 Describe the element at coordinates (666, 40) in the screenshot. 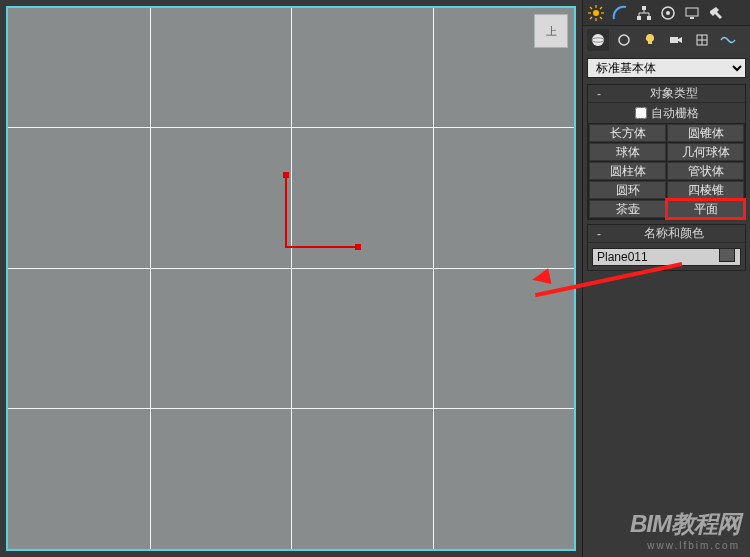

I see `create-subtabs` at that location.